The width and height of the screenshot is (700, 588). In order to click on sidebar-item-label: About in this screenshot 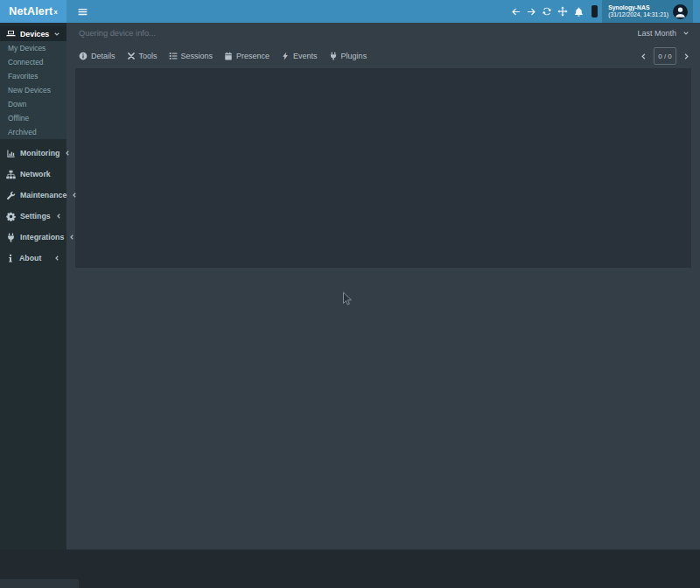, I will do `click(30, 258)`.